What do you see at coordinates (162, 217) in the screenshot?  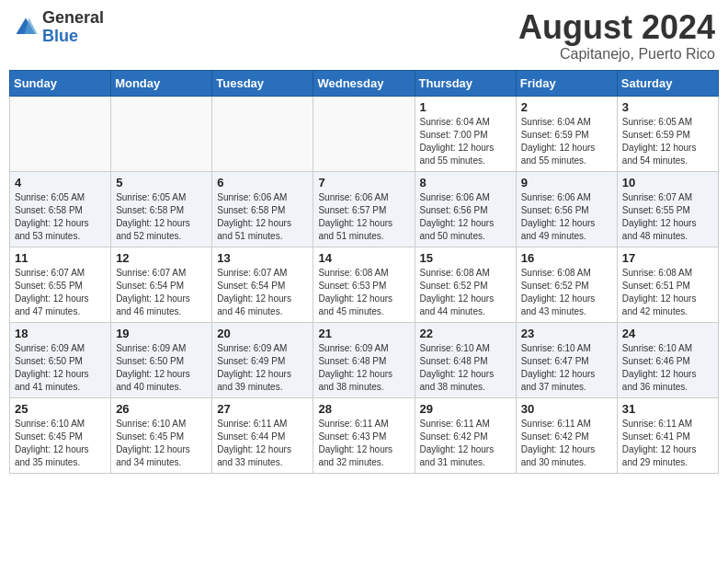 I see `day-info: Sunrise: 6:05 AM Sunset: 6:58 PM Dayligh…` at bounding box center [162, 217].